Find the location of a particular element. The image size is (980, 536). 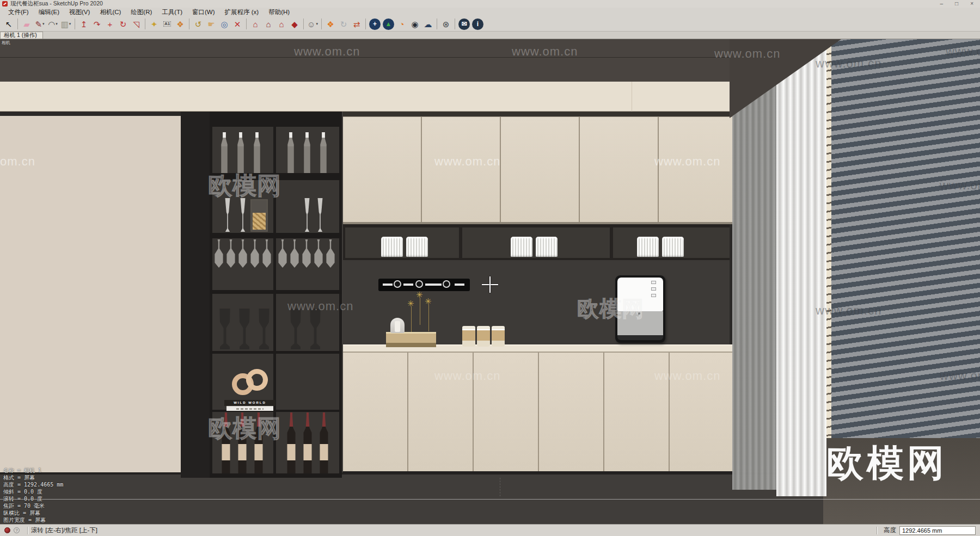

menu-item: 绘图(R) is located at coordinates (142, 12).